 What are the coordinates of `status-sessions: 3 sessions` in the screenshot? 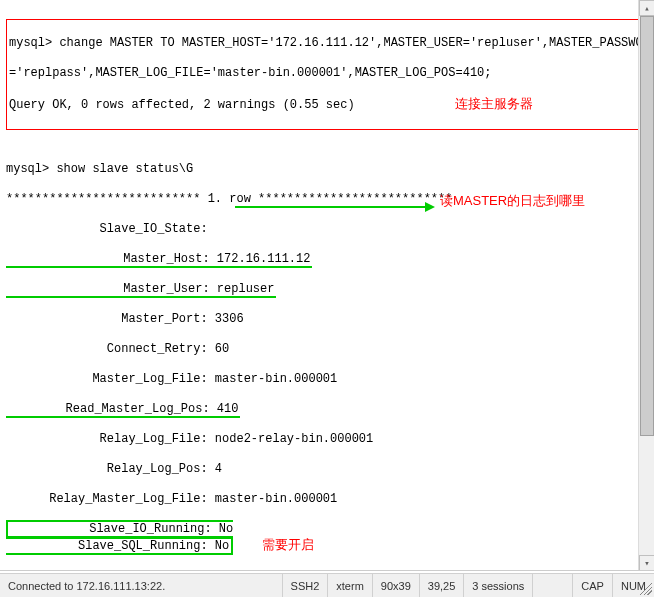 It's located at (498, 586).